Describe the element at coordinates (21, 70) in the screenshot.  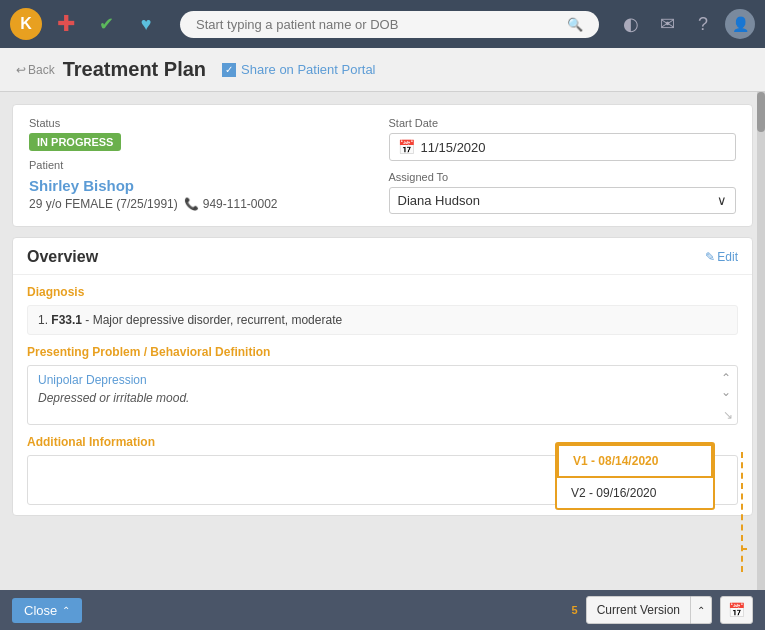
I see `back-arrow-icon: ↩` at that location.